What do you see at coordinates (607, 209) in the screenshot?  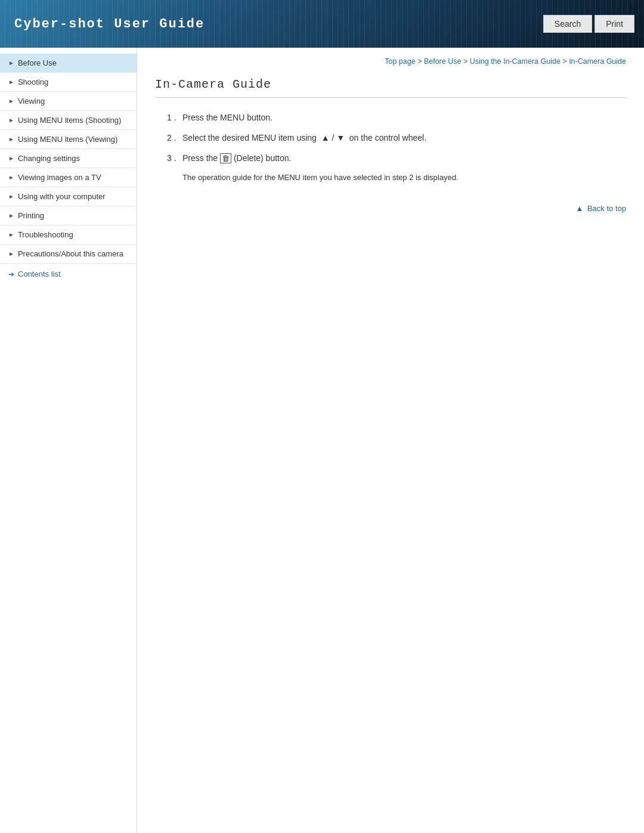 I see `back-to-top-label: Back to top` at bounding box center [607, 209].